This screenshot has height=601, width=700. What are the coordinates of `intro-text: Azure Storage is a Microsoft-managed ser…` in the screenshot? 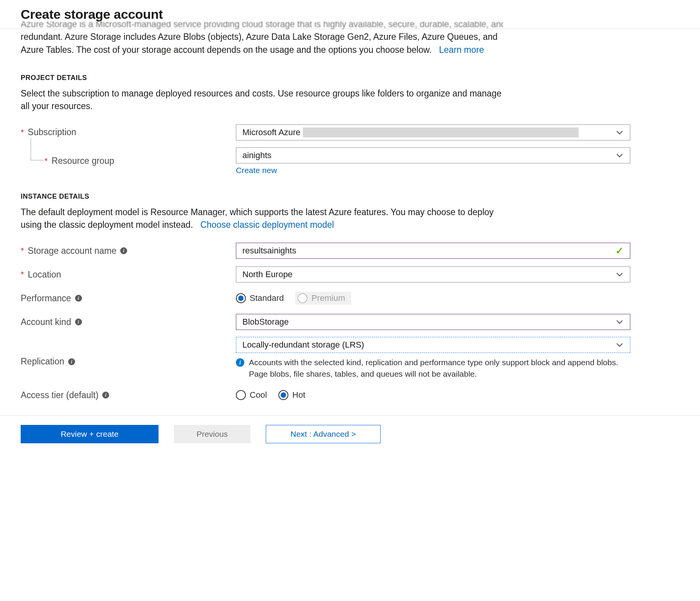 It's located at (262, 39).